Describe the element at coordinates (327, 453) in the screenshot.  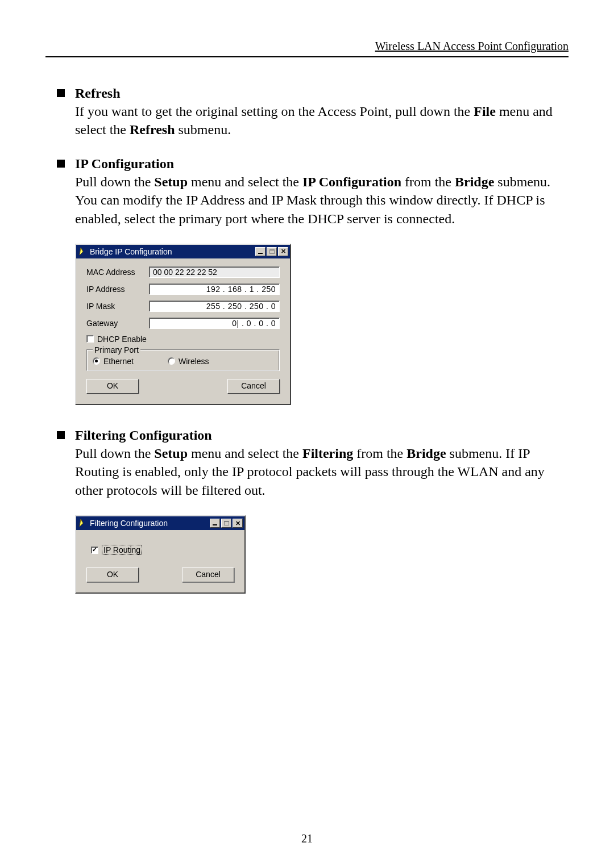
I see `text-bold: Filtering` at that location.